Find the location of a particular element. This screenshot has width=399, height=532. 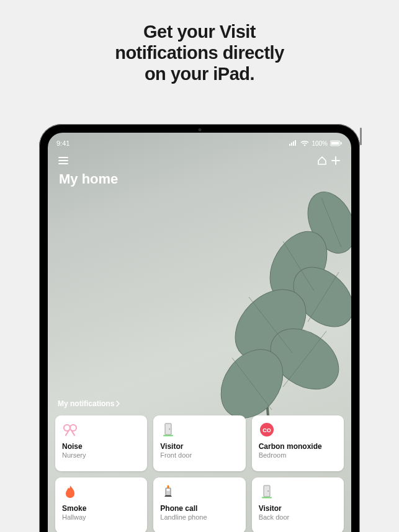

card-title: Carbon monoxide is located at coordinates (298, 447).